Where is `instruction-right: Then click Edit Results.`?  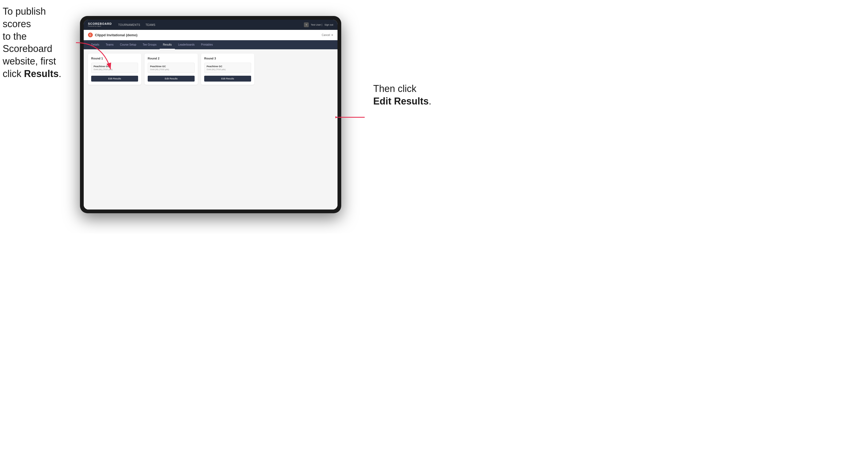 instruction-right: Then click Edit Results. is located at coordinates (402, 95).